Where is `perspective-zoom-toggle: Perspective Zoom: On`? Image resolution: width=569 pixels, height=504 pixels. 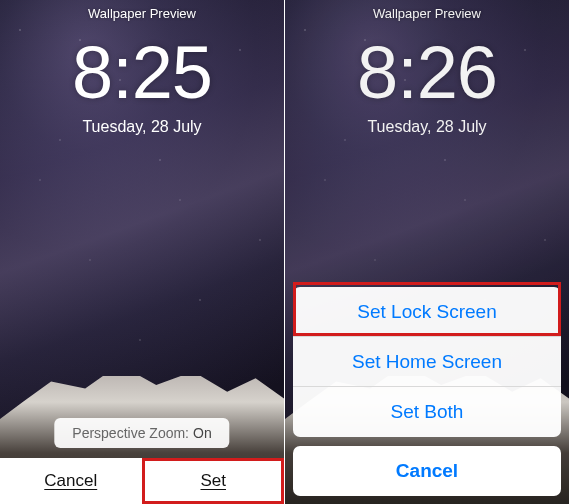 perspective-zoom-toggle: Perspective Zoom: On is located at coordinates (142, 433).